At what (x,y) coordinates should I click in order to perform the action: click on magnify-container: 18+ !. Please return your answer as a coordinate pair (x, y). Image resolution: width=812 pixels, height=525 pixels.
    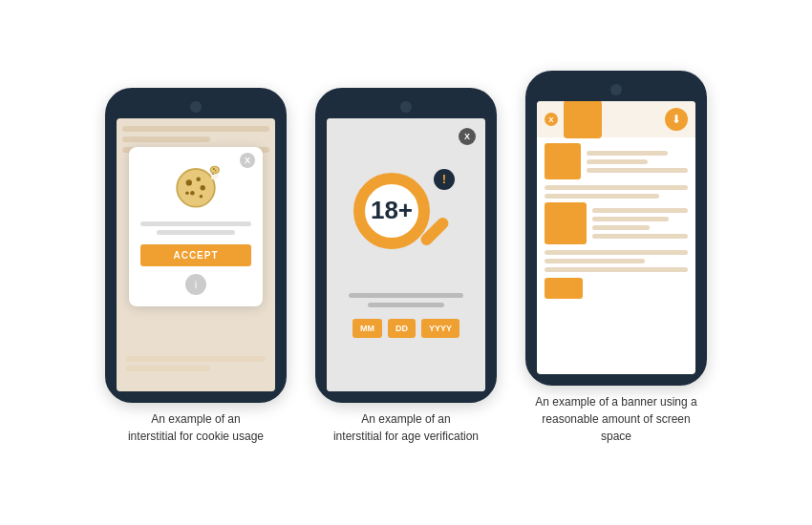
    Looking at the image, I should click on (406, 225).